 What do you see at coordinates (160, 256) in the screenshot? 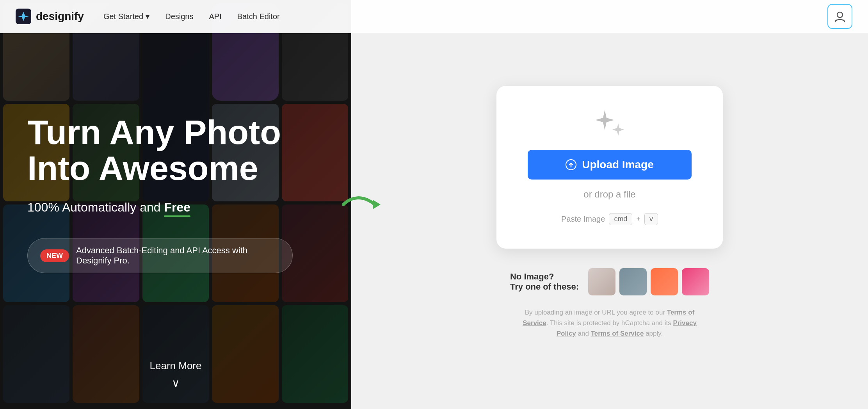
I see `new-badge-bar: NEW Advanced Batch-Editing and API Acces…` at bounding box center [160, 256].